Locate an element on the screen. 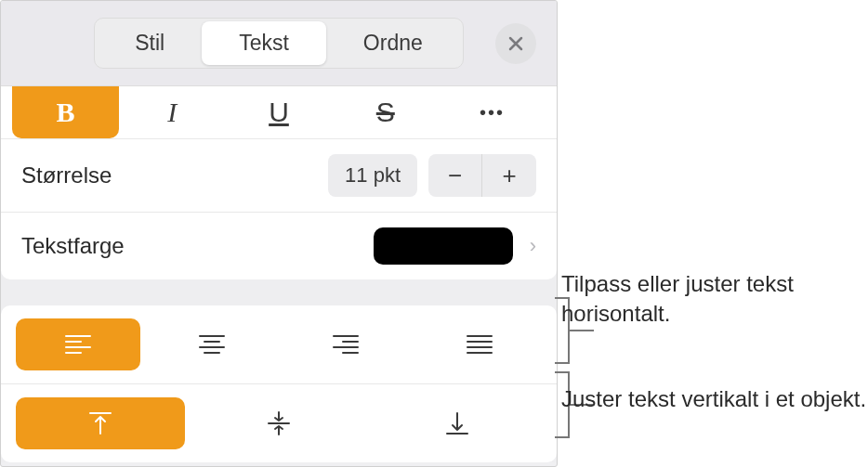 The height and width of the screenshot is (467, 868). more-styles-button: ••• is located at coordinates (493, 112).